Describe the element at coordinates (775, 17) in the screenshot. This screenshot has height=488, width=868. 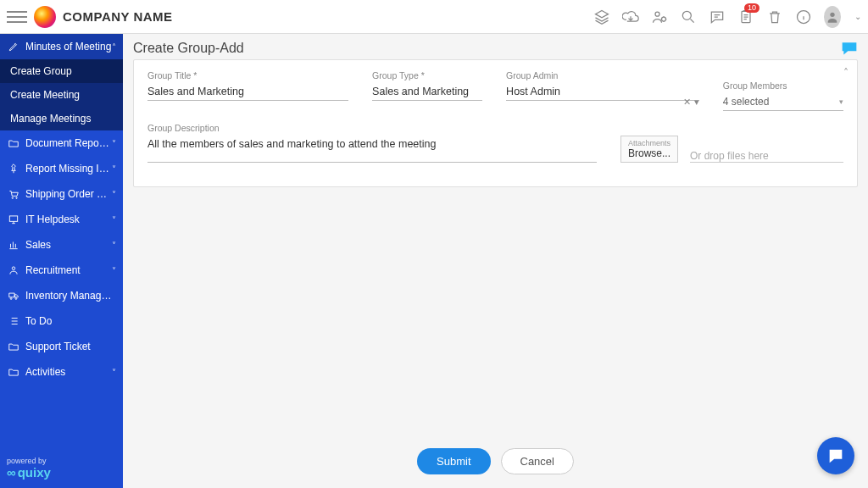
I see `trash-icon` at that location.